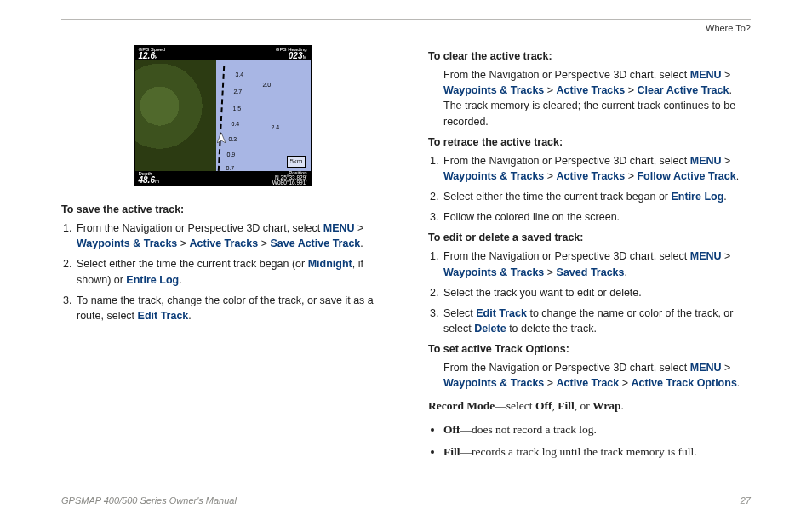 The width and height of the screenshot is (812, 526). What do you see at coordinates (684, 383) in the screenshot?
I see `menu-kw: Active Track Options` at bounding box center [684, 383].